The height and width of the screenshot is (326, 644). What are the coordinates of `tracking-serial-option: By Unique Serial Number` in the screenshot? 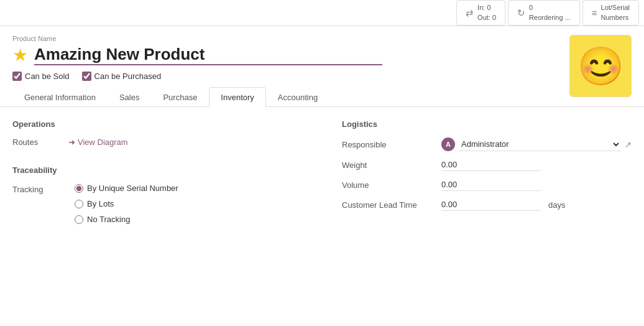 It's located at (127, 188).